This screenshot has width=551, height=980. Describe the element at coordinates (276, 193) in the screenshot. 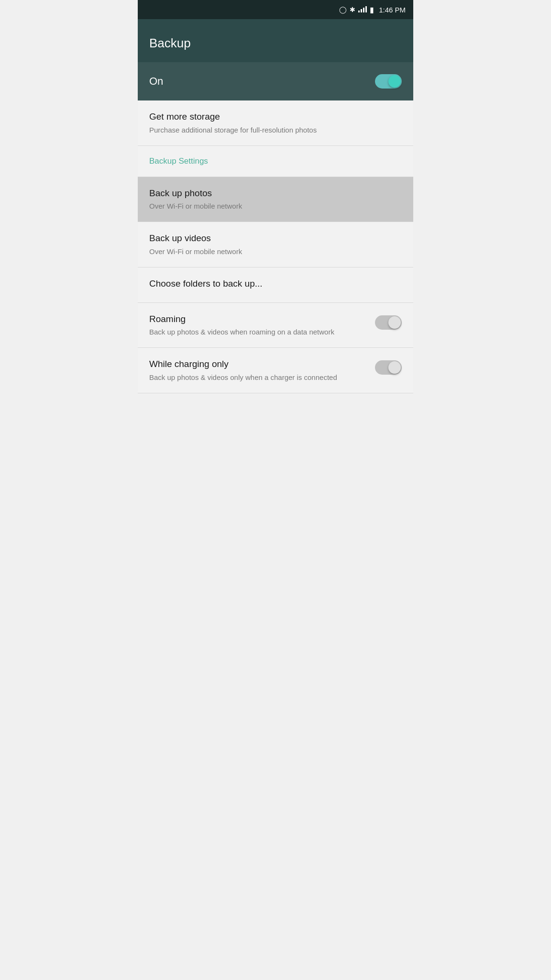

I see `back-up-photos-title: Back up photos` at that location.